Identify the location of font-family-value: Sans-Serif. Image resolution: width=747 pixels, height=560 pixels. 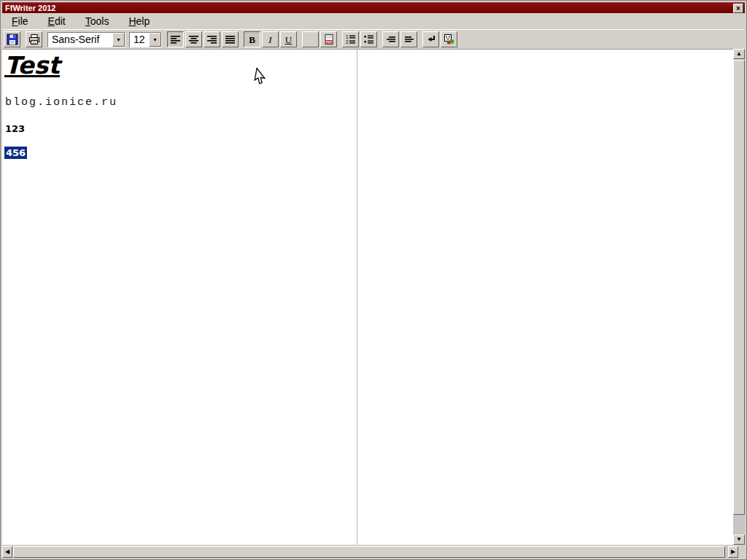
(80, 39).